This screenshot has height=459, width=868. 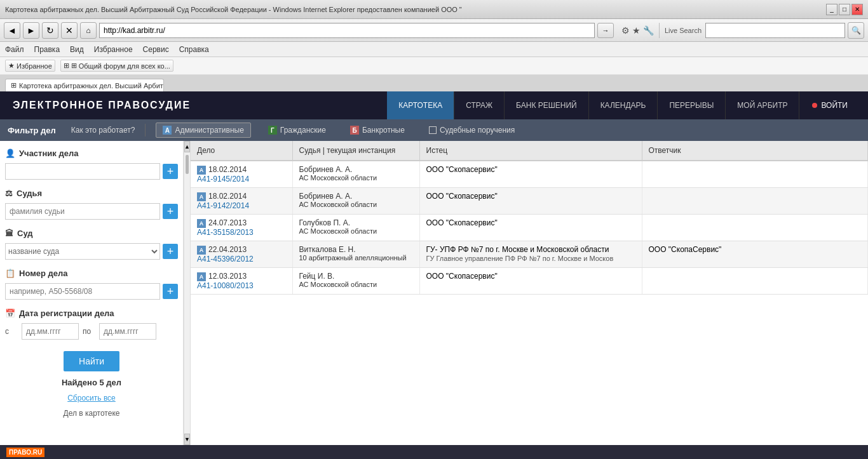 What do you see at coordinates (31, 30) in the screenshot?
I see `forward-button: ►` at bounding box center [31, 30].